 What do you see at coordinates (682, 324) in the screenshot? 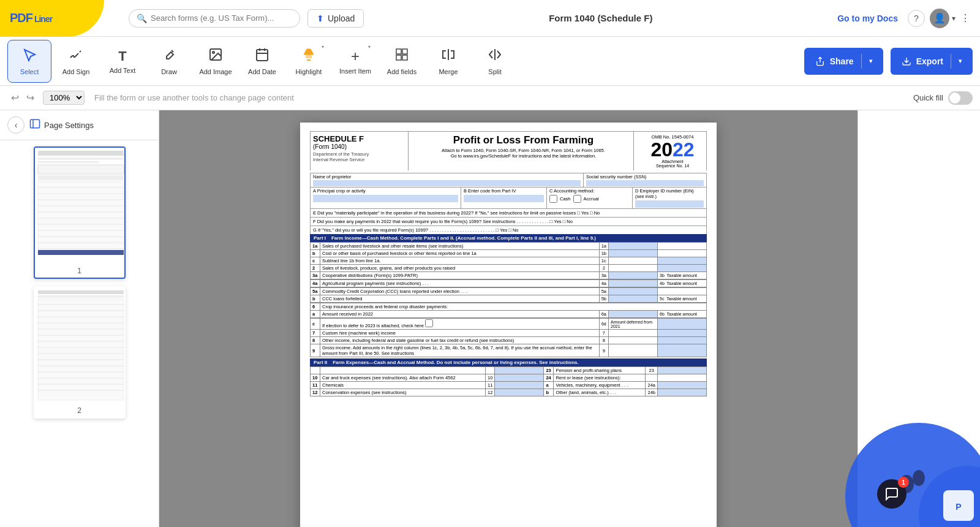
I see `field-6d` at bounding box center [682, 324].